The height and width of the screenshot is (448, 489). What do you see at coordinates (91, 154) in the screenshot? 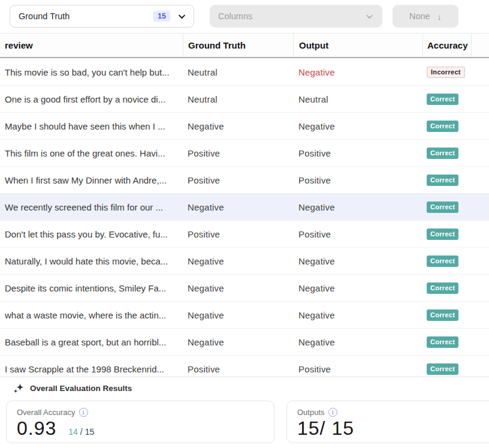
I see `review-cell: This film is one of the great ones. Havi…` at bounding box center [91, 154].